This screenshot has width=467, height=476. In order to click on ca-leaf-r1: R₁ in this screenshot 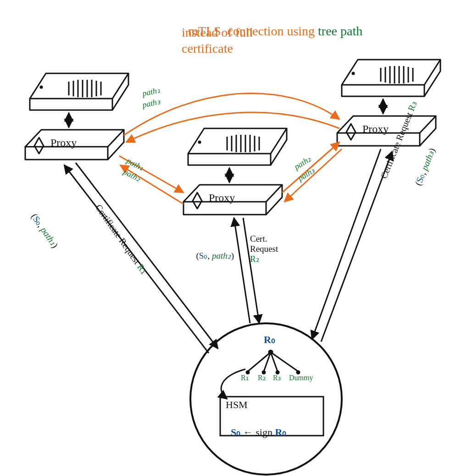, I will do `click(245, 378)`.